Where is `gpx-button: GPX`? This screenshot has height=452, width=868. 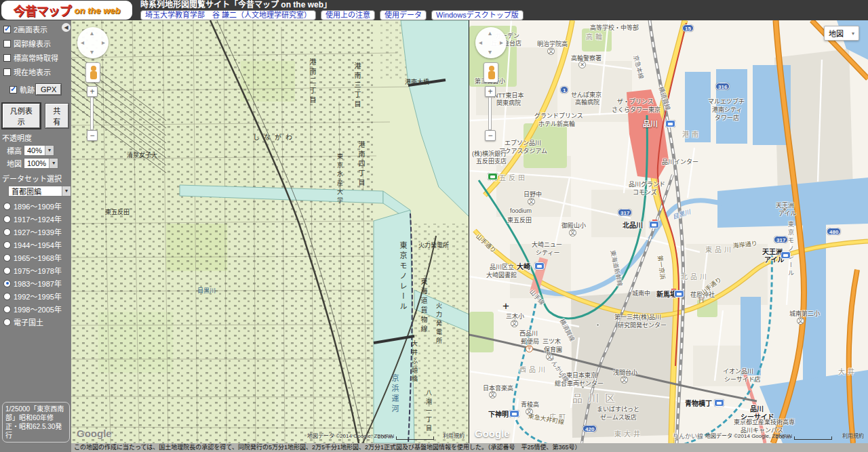 gpx-button: GPX is located at coordinates (49, 89).